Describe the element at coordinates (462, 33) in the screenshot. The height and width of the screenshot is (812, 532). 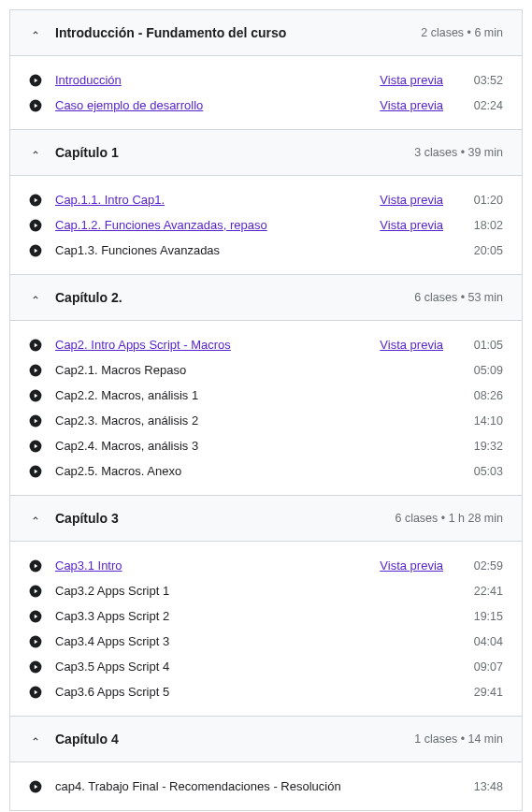
I see `section-meta: 2 clases • 6 min` at that location.